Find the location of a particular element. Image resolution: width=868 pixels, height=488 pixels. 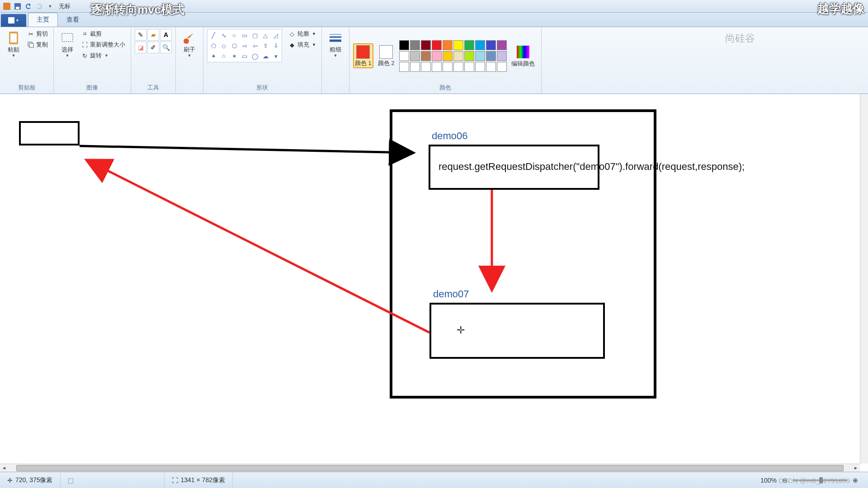

shape-line: ╱ is located at coordinates (213, 35).